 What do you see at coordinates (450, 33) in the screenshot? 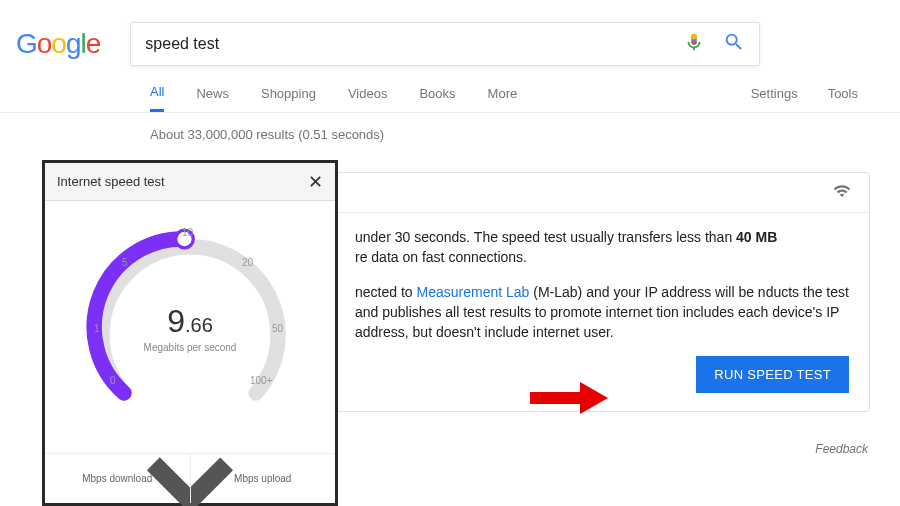
I see `header: Google` at bounding box center [450, 33].